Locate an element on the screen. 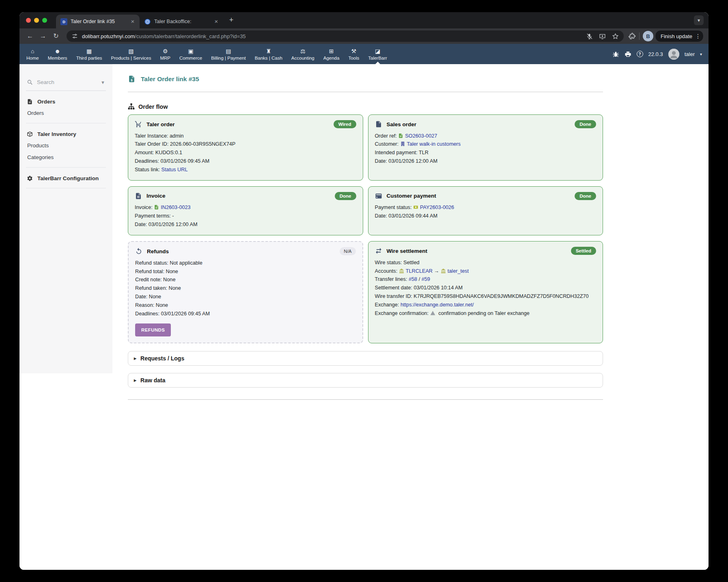 Image resolution: width=728 pixels, height=582 pixels. chevron-right-icon: ▸ is located at coordinates (135, 358).